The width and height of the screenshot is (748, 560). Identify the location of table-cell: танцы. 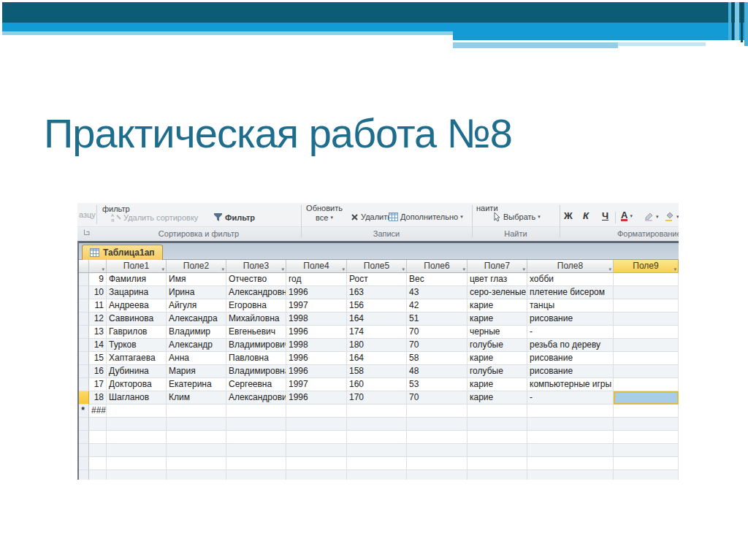
(570, 306).